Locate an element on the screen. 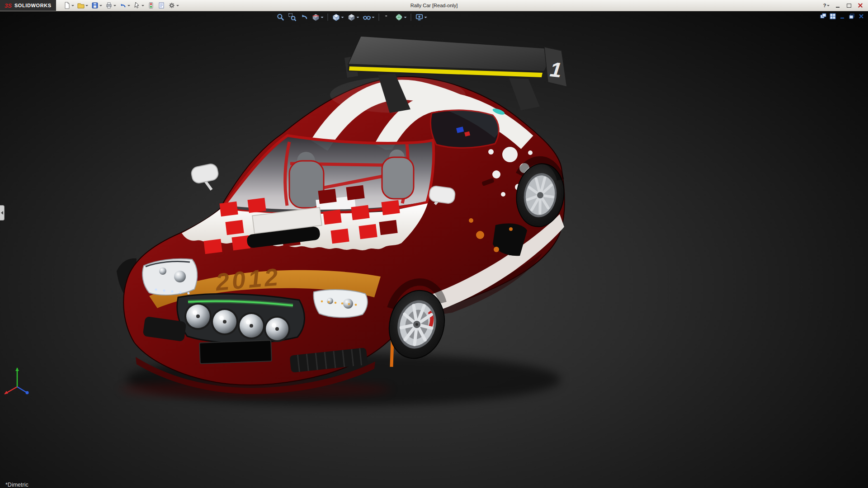  options-icon is located at coordinates (172, 5).